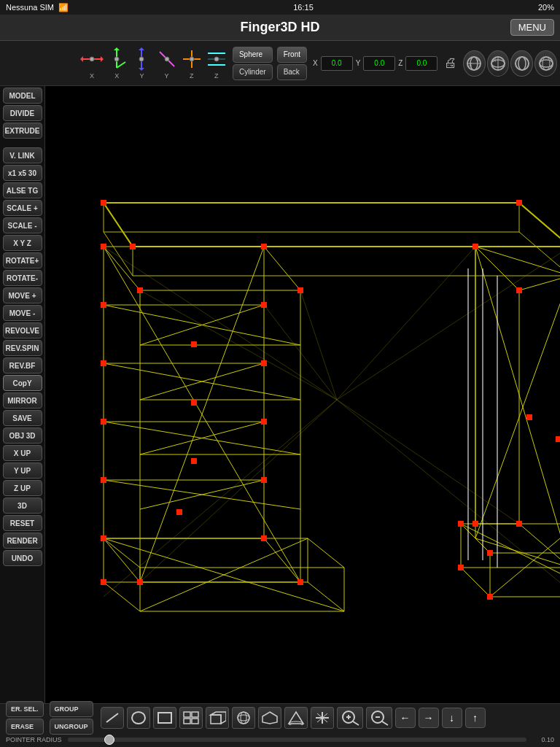  I want to click on move-y2-button: Y, so click(166, 63).